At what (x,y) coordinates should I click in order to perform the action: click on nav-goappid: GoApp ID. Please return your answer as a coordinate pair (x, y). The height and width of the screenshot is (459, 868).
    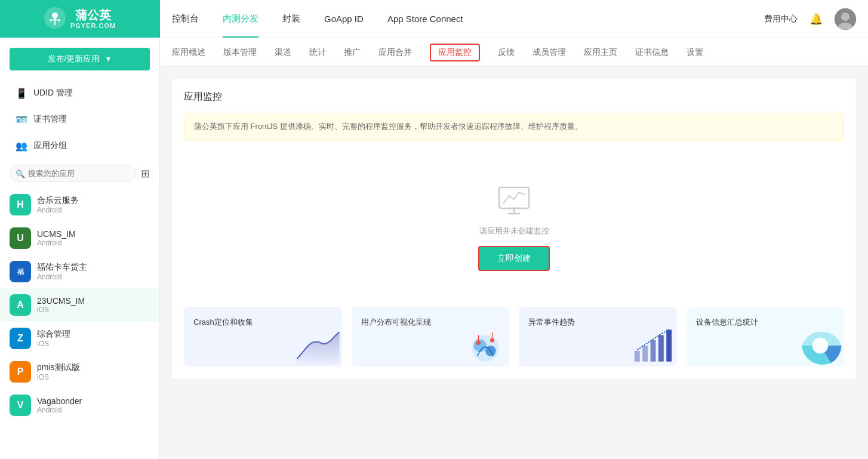
    Looking at the image, I should click on (344, 19).